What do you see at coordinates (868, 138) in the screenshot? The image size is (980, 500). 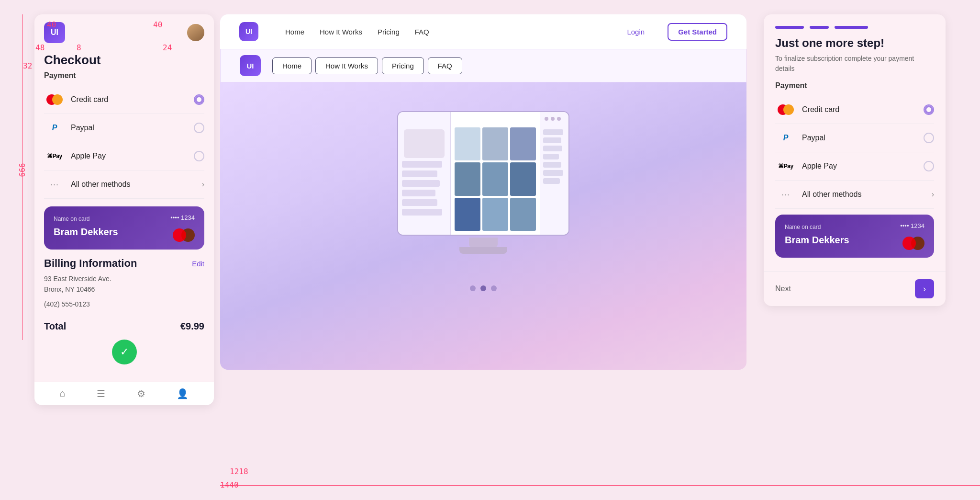 I see `right-paypal-label: Paypal` at bounding box center [868, 138].